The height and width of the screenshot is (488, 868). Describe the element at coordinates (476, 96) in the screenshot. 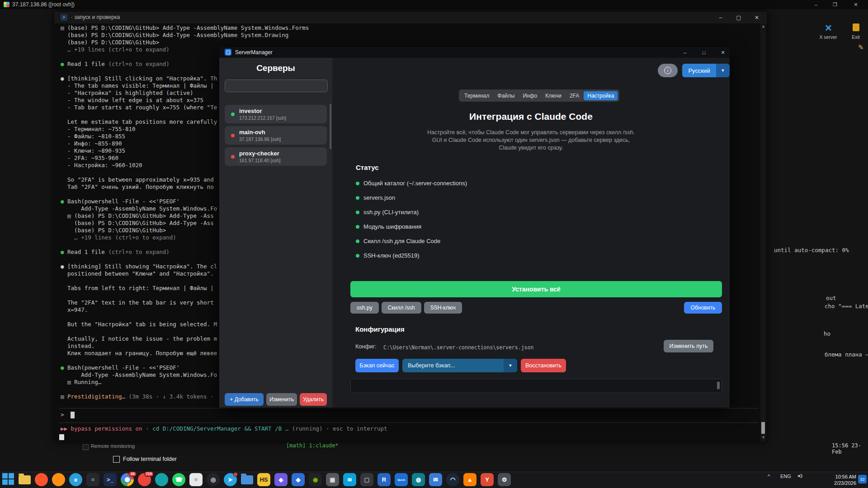

I see `tab-терминал: Терминал` at that location.